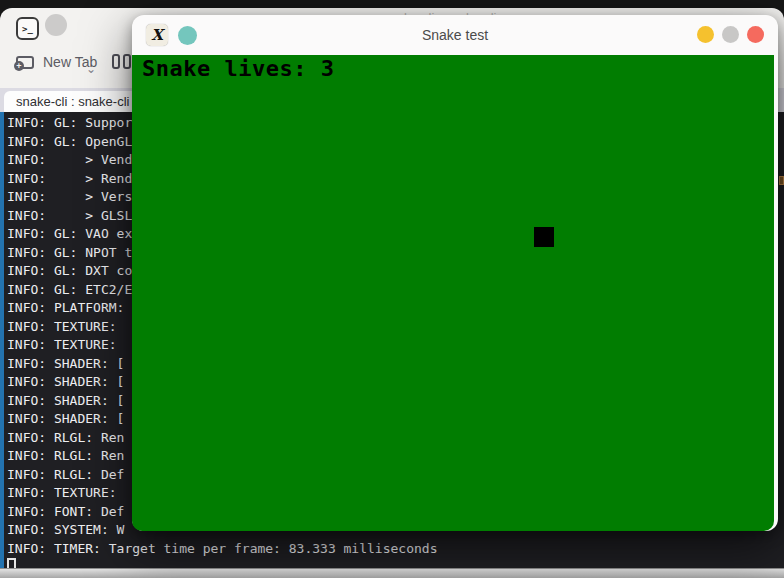  What do you see at coordinates (455, 35) in the screenshot?
I see `snake-window-title: Snake test` at bounding box center [455, 35].